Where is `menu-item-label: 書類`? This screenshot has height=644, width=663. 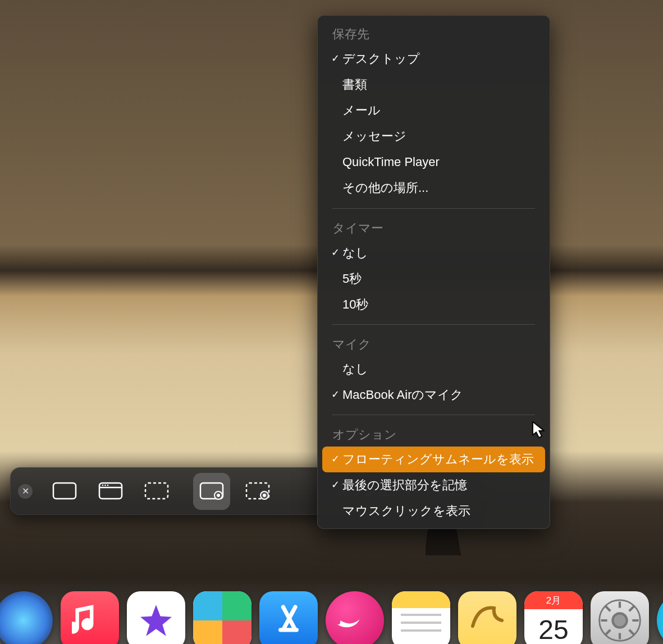 menu-item-label: 書類 is located at coordinates (441, 85).